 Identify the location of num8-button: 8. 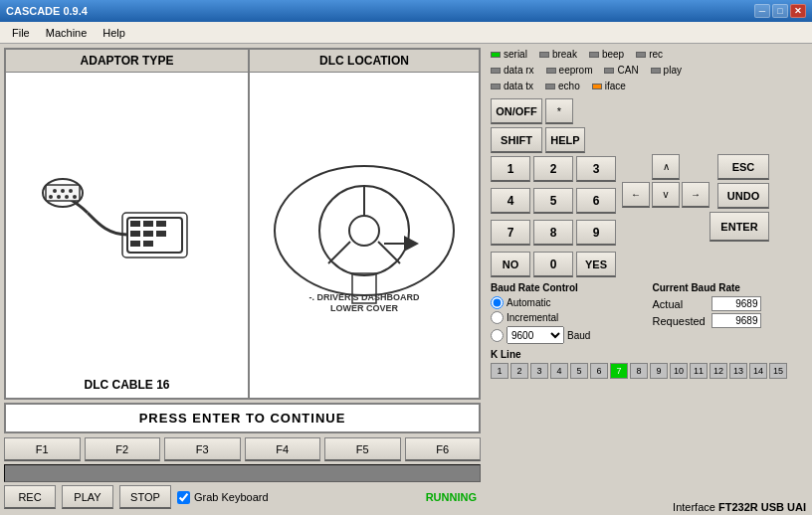
(553, 233).